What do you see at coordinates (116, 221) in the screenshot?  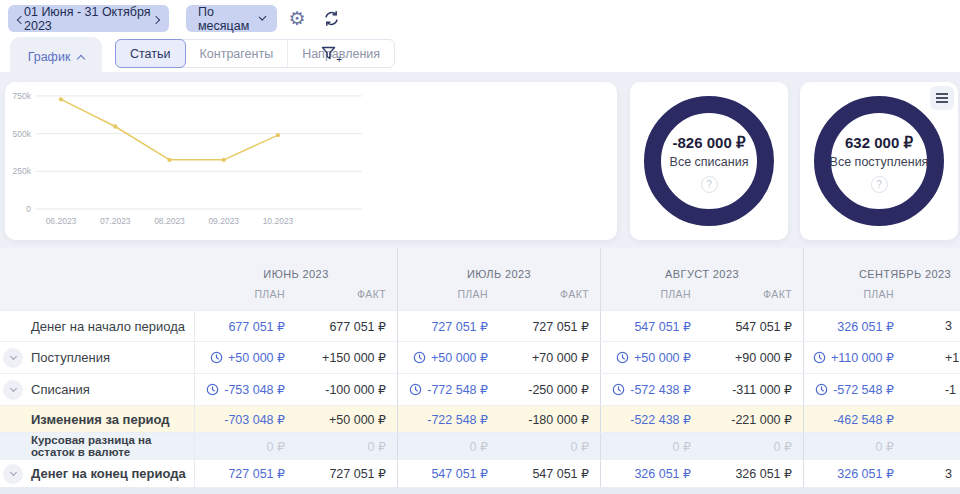 I see `svg-text: 07.2023` at bounding box center [116, 221].